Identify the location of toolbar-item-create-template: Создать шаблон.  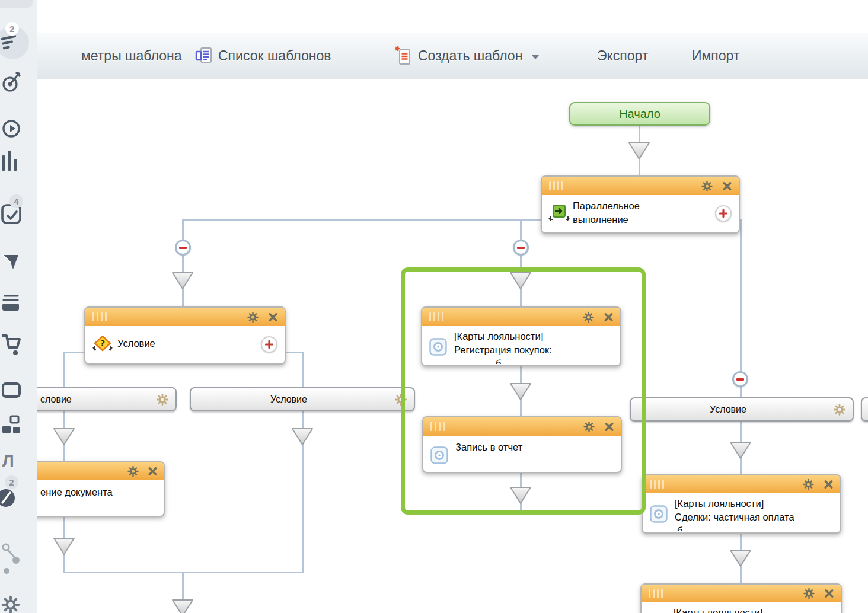
(467, 56).